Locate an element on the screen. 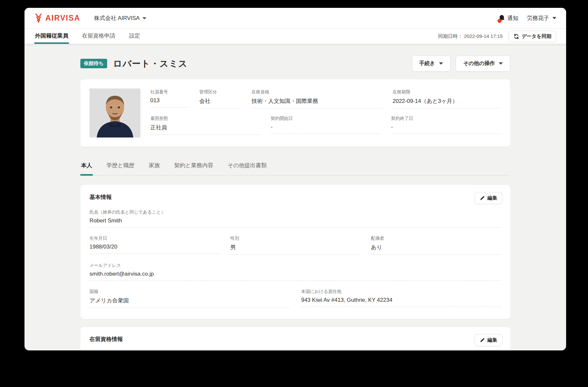  residence-info-title: 在留資格情報 is located at coordinates (295, 339).